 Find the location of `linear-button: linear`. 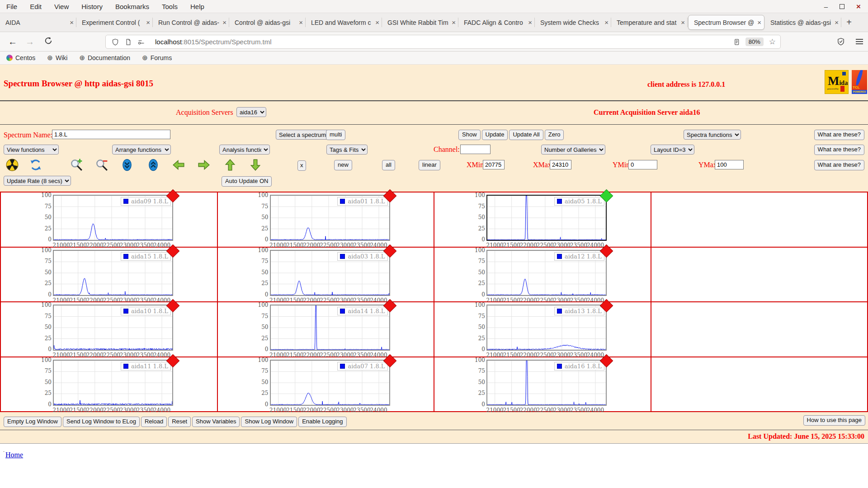

linear-button: linear is located at coordinates (429, 165).